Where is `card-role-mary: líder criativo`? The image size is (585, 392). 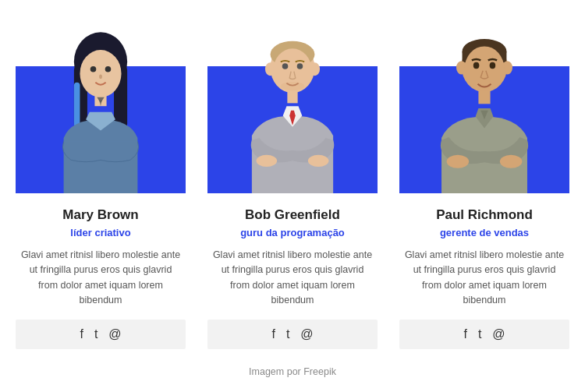 card-role-mary: líder criativo is located at coordinates (100, 232).